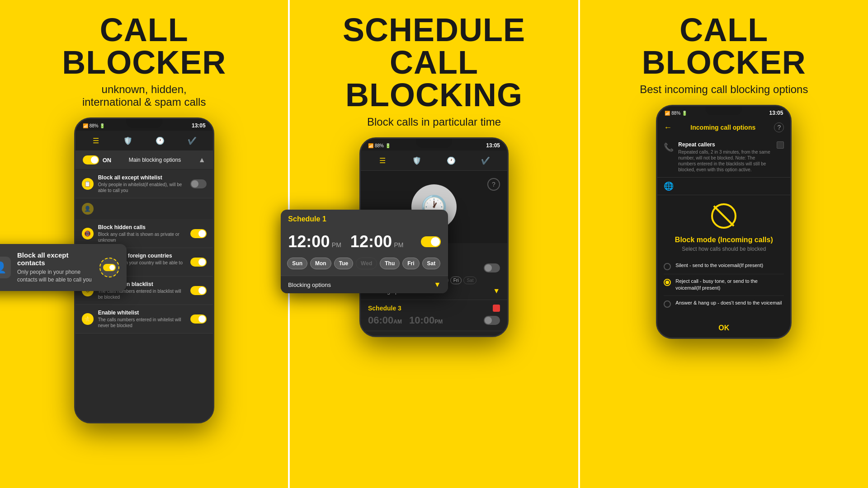 This screenshot has height=488, width=868. What do you see at coordinates (730, 285) in the screenshot?
I see `radio-label-1: Reject call - busy tone, or send to the …` at bounding box center [730, 285].